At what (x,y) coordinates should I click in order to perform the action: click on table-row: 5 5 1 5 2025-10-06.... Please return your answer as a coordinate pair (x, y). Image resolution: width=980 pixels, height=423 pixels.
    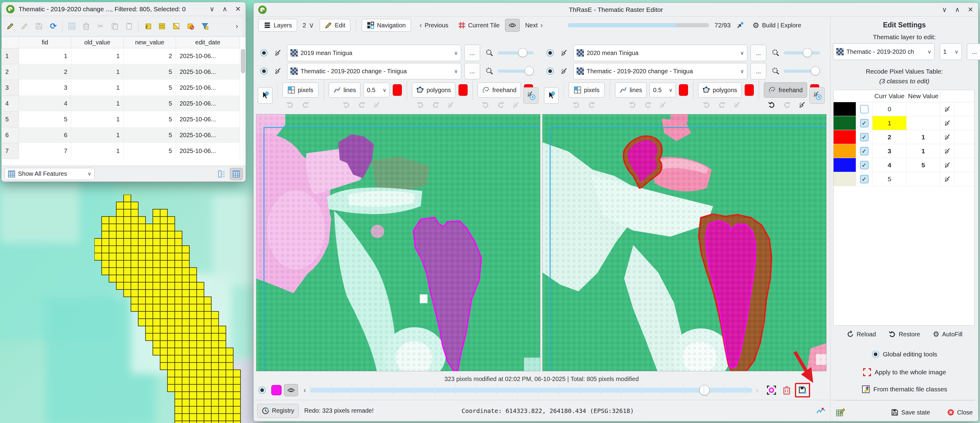
    Looking at the image, I should click on (121, 119).